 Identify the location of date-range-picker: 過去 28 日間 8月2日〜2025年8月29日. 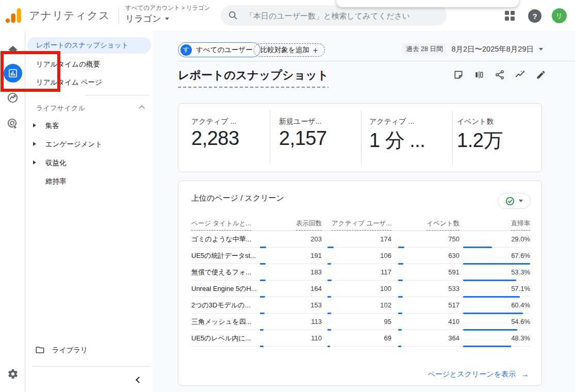
(473, 50).